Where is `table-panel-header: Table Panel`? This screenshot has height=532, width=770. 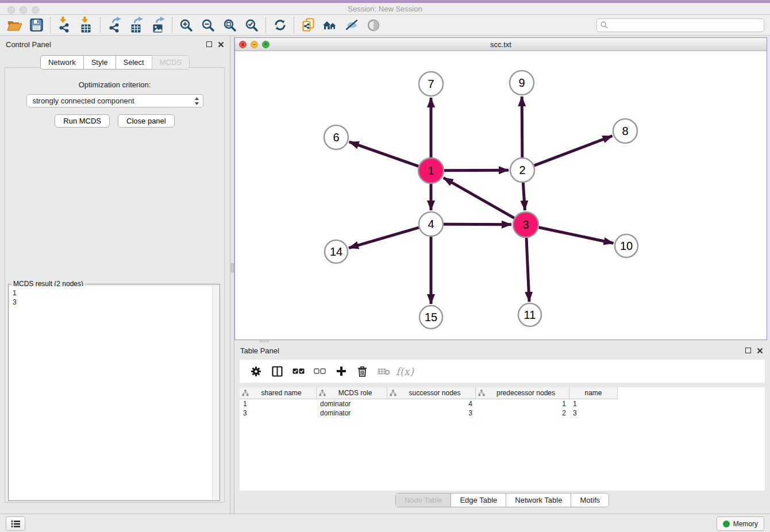 table-panel-header: Table Panel is located at coordinates (502, 350).